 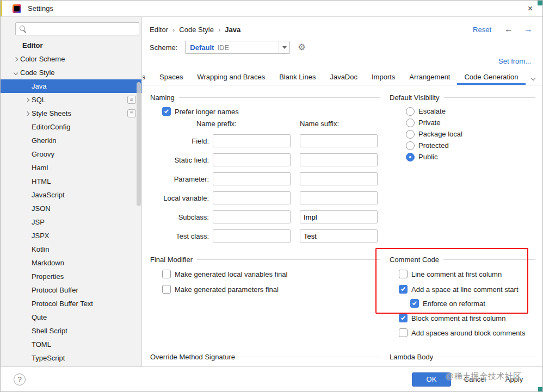 What do you see at coordinates (509, 29) in the screenshot?
I see `back-arrow-icon: ←` at bounding box center [509, 29].